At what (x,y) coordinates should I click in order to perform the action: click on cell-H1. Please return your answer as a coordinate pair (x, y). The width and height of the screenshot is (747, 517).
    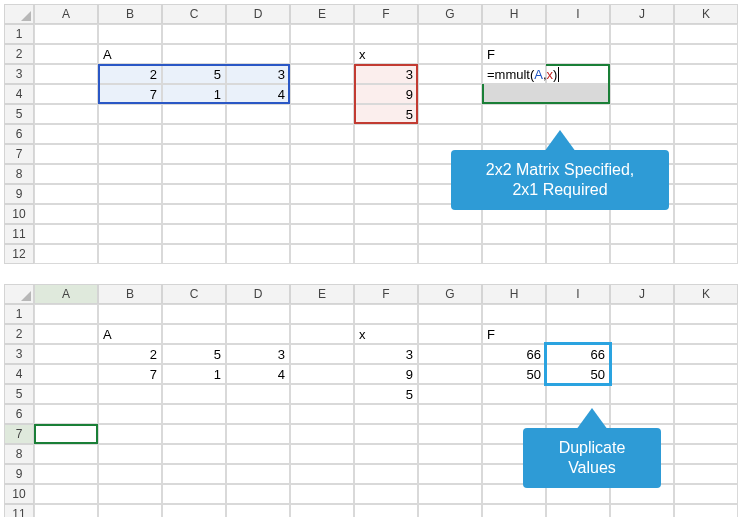
    Looking at the image, I should click on (514, 34).